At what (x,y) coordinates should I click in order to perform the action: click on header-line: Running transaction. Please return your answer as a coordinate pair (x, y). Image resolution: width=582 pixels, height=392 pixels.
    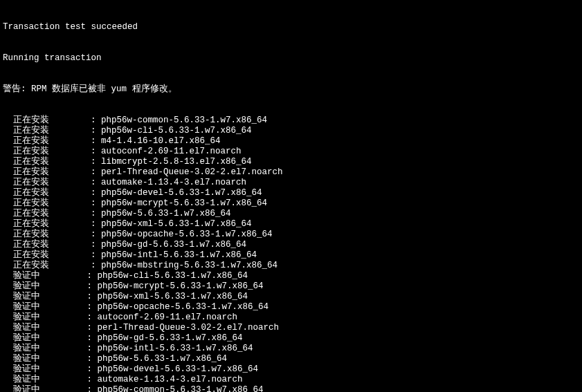
    Looking at the image, I should click on (291, 58).